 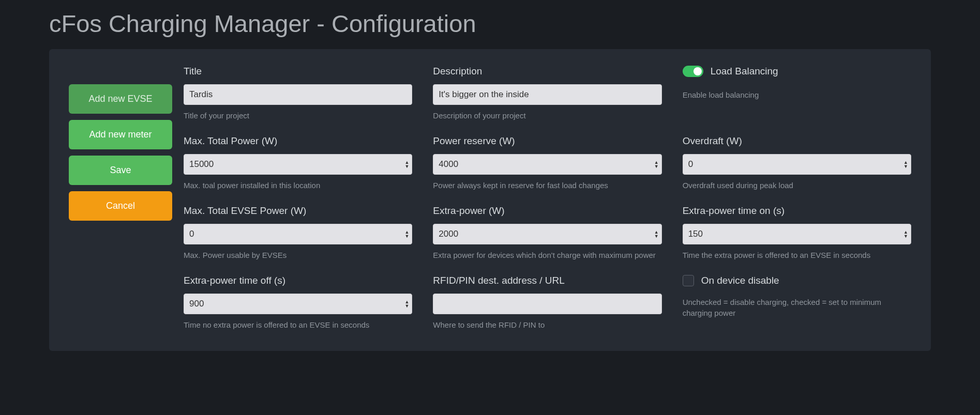 I want to click on page-title: cFos Charging Manager - Configuration, so click(x=490, y=24).